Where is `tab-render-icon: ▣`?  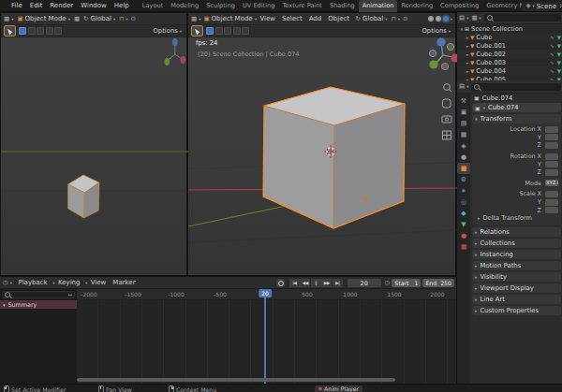 tab-render-icon: ▣ is located at coordinates (464, 112).